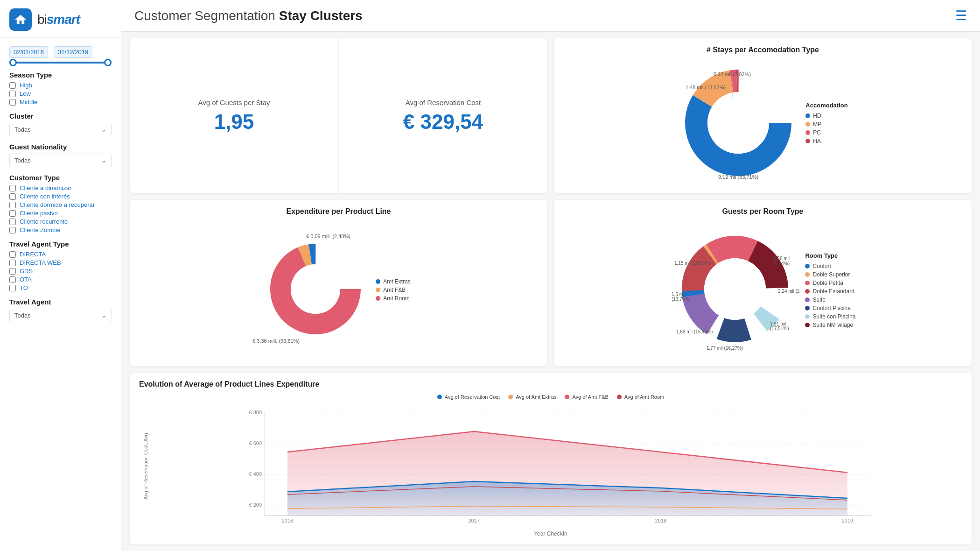 The image size is (980, 551). What do you see at coordinates (61, 52) in the screenshot?
I see `date-range: 02/01/2016 31/12/2019` at bounding box center [61, 52].